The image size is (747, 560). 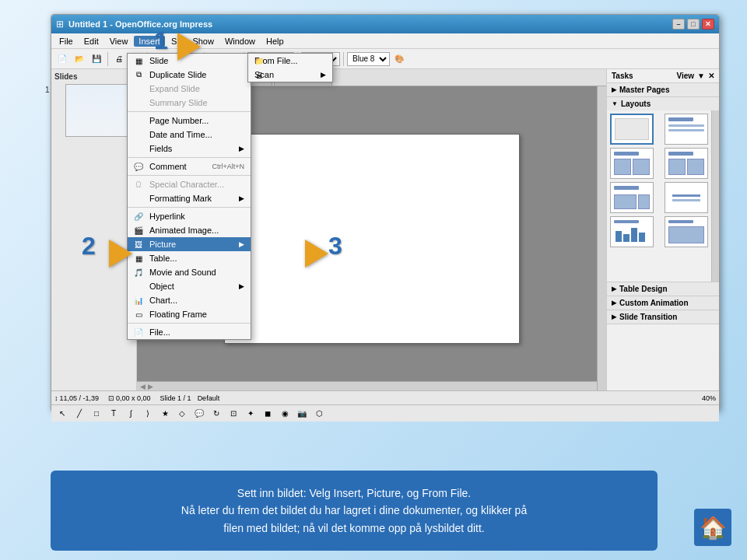 I want to click on flowchart-tool: ◇, so click(x=182, y=414).